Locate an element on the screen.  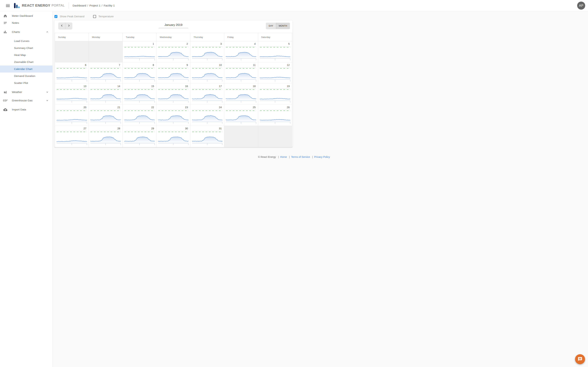
next-month-button is located at coordinates (69, 26).